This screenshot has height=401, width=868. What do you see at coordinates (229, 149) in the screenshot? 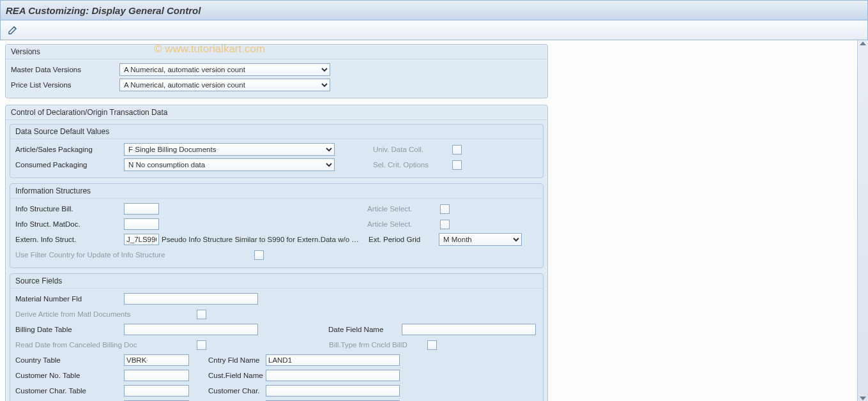
I see `select-article-sales-packaging: F Single Billing Documents` at bounding box center [229, 149].